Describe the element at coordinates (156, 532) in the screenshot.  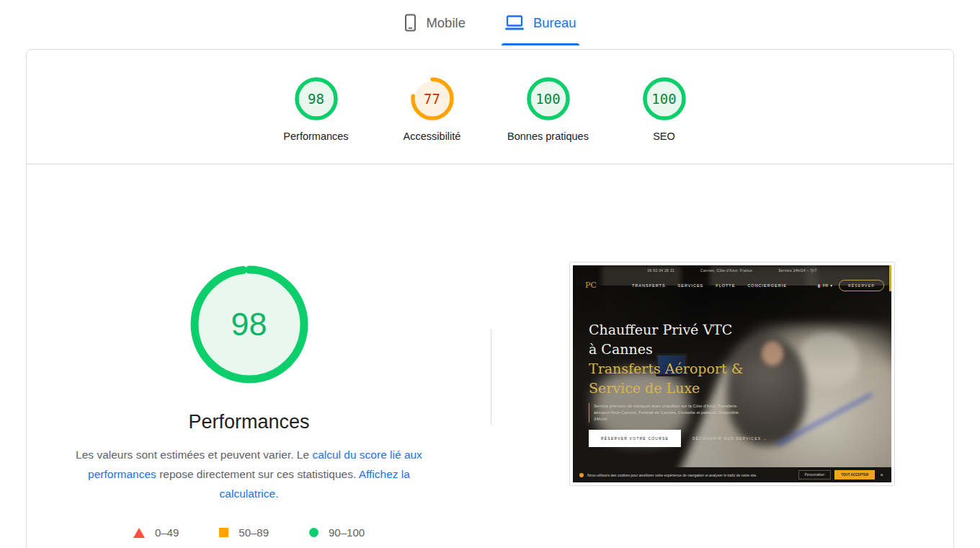
I see `legend-item-fail: 0–49` at that location.